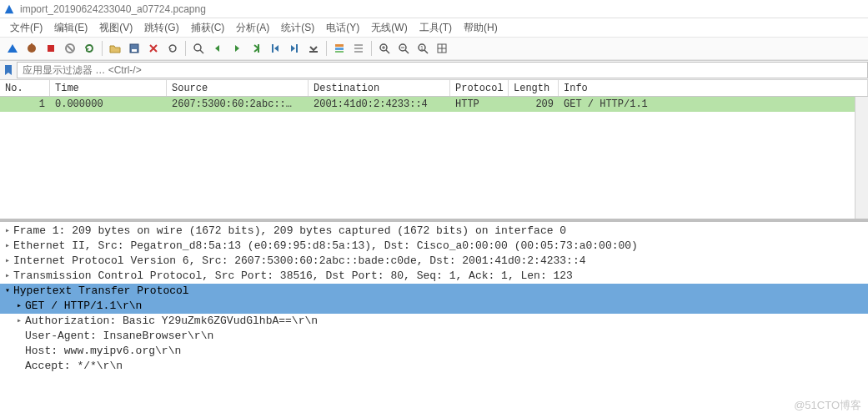  What do you see at coordinates (434, 321) in the screenshot?
I see `detail-row: ▸Authorization: Basic Y29uZmk6ZGVudGlhbA…` at bounding box center [434, 321].